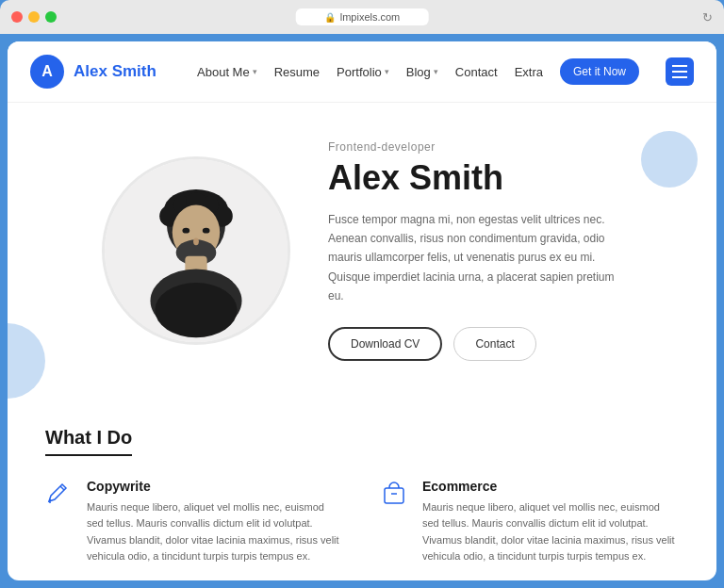  I want to click on url-text: lmpixels.com, so click(370, 17).